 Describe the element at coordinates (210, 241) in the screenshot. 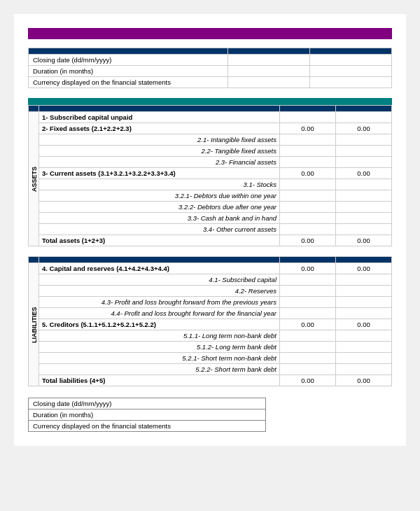

I see `assets-row: Total assets (1+2+3) 0.00 0.00` at that location.